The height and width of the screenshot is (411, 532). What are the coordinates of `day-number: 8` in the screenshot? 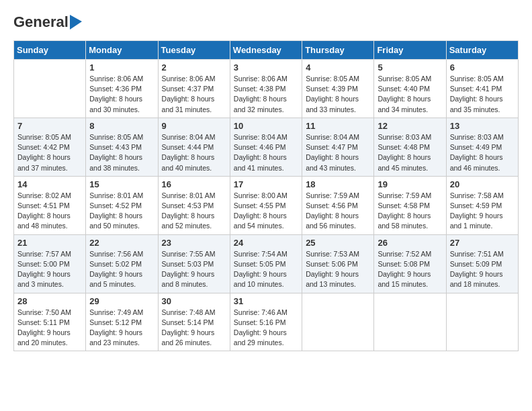 It's located at (122, 126).